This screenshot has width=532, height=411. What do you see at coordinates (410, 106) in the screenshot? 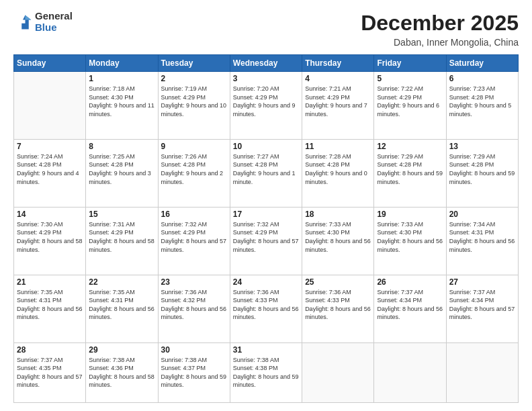
I see `calendar-cell: 5 Sunrise: 7:22 AMSunset: 4:29 PMDayligh…` at bounding box center [410, 106].